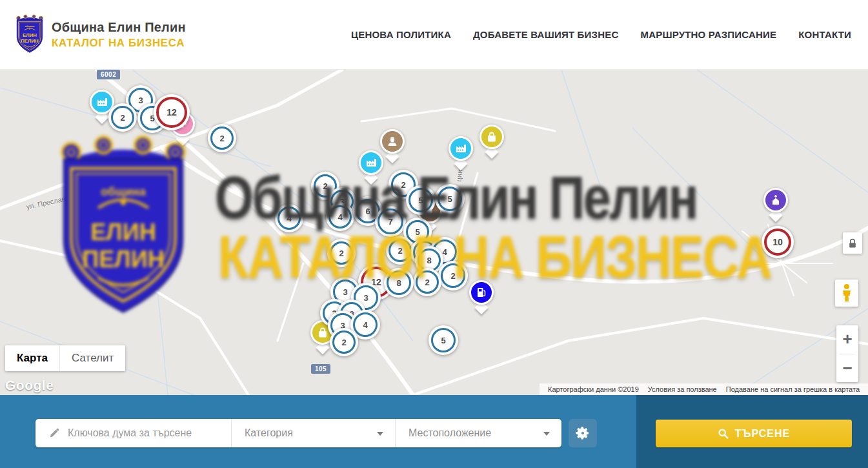 The height and width of the screenshot is (468, 868). Describe the element at coordinates (133, 433) in the screenshot. I see `keyword-field` at that location.